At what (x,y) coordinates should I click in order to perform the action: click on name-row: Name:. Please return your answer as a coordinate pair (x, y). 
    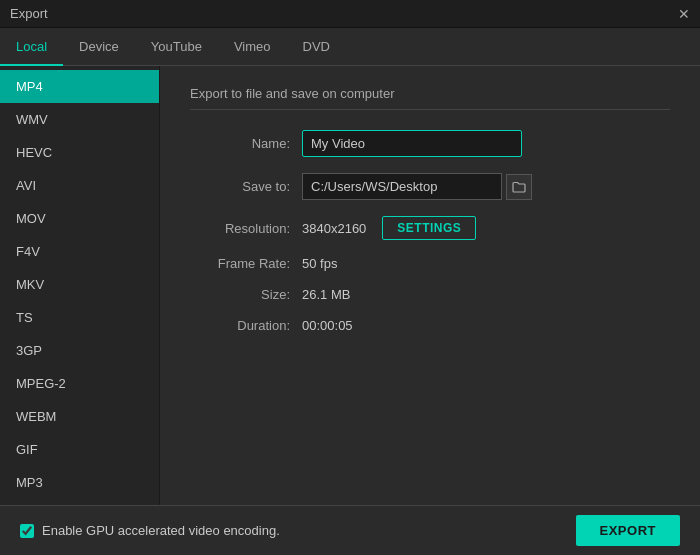
    Looking at the image, I should click on (430, 144).